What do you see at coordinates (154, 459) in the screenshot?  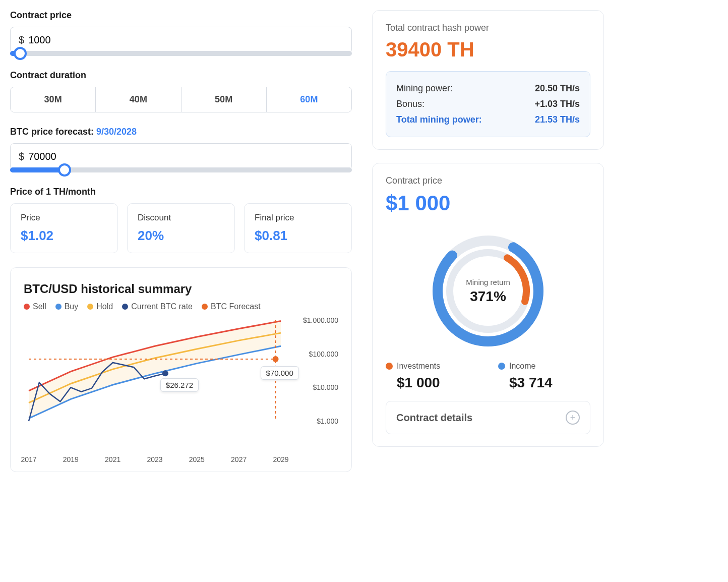 I see `chart-xtick: 2023` at bounding box center [154, 459].